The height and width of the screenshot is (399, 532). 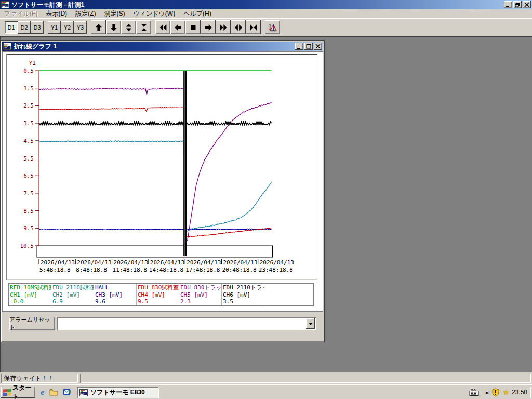 What do you see at coordinates (487, 393) in the screenshot?
I see `tray-chevron-expand: «` at bounding box center [487, 393].